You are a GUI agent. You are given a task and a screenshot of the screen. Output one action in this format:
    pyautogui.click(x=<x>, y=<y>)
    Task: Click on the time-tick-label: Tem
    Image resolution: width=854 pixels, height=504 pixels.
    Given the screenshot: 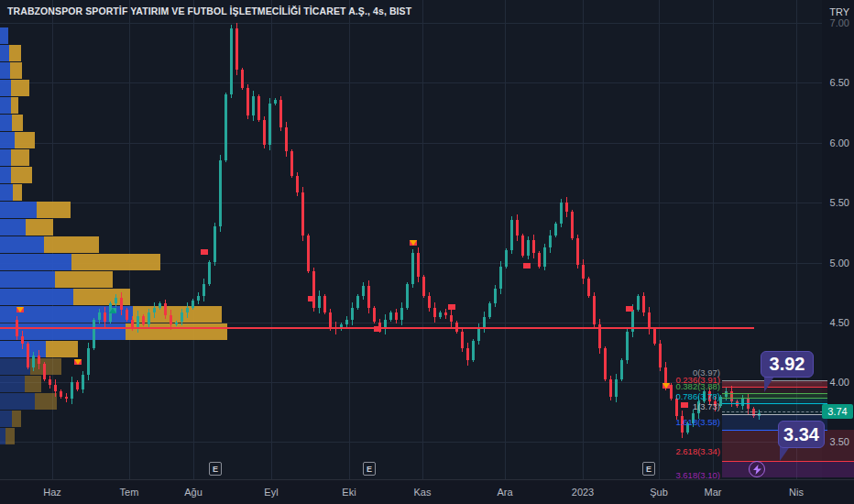 What is the action you would take?
    pyautogui.click(x=130, y=492)
    